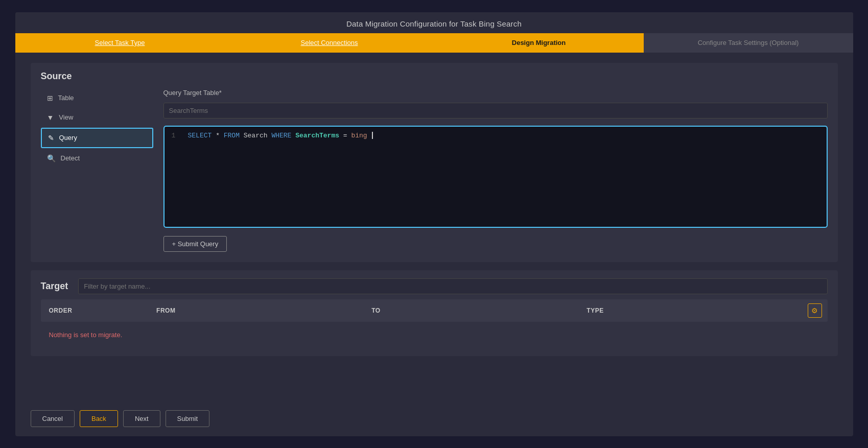 The width and height of the screenshot is (868, 448). What do you see at coordinates (330, 43) in the screenshot?
I see `wizard-step-select-connections: Select Connections` at bounding box center [330, 43].